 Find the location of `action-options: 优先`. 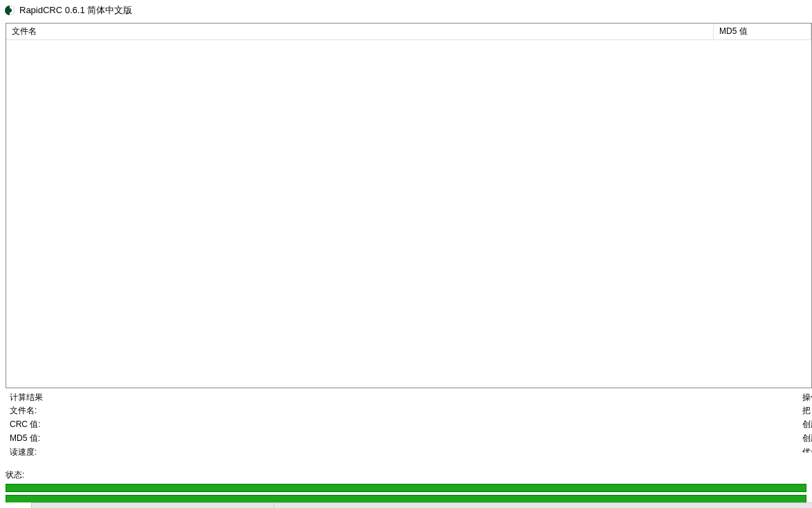

action-options: 优先 is located at coordinates (805, 448).